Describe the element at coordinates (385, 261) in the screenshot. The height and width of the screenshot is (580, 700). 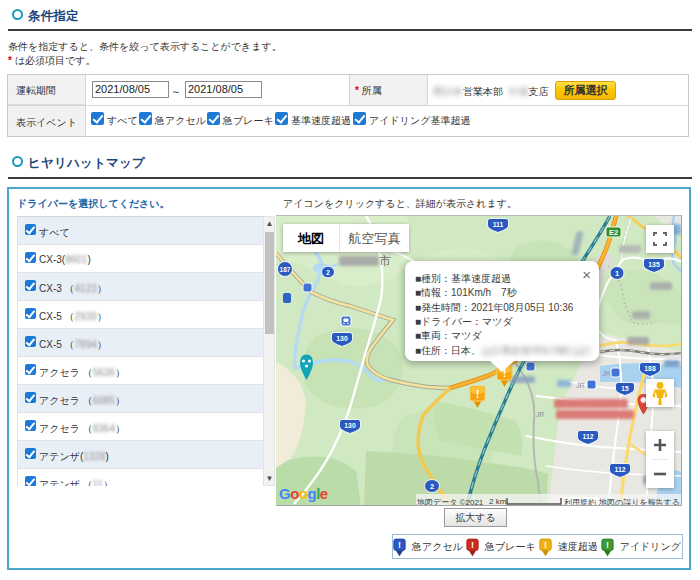
I see `svg-text: 市` at that location.